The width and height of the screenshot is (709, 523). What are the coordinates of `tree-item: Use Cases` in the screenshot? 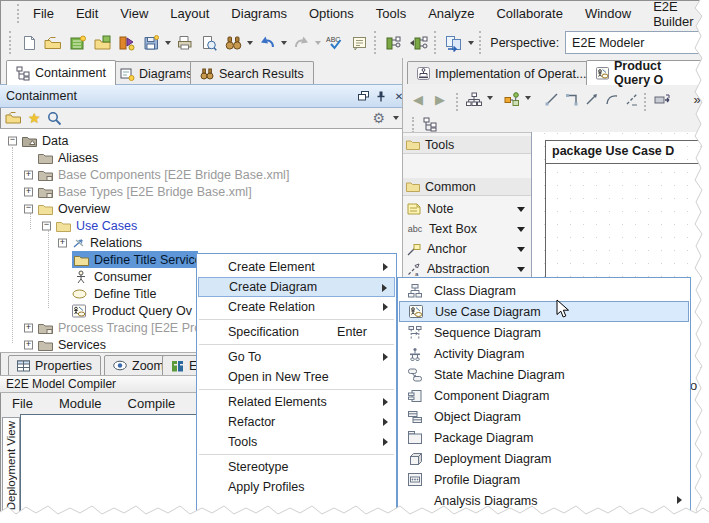 It's located at (201, 226).